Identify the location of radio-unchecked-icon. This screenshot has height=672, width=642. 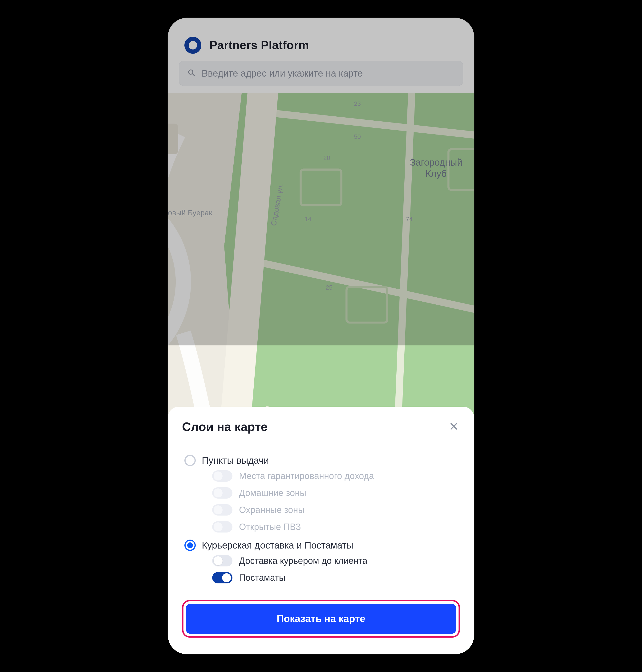
(190, 460).